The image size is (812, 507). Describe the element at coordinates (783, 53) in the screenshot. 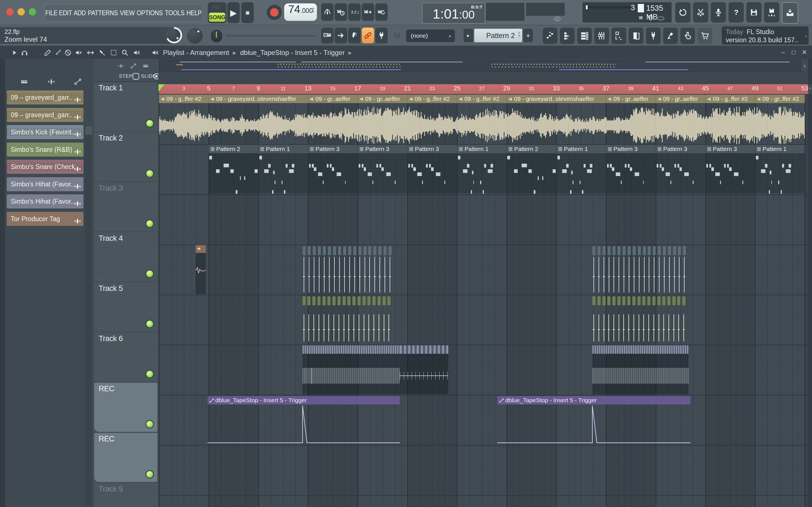

I see `minimize-playlist-button: –` at that location.